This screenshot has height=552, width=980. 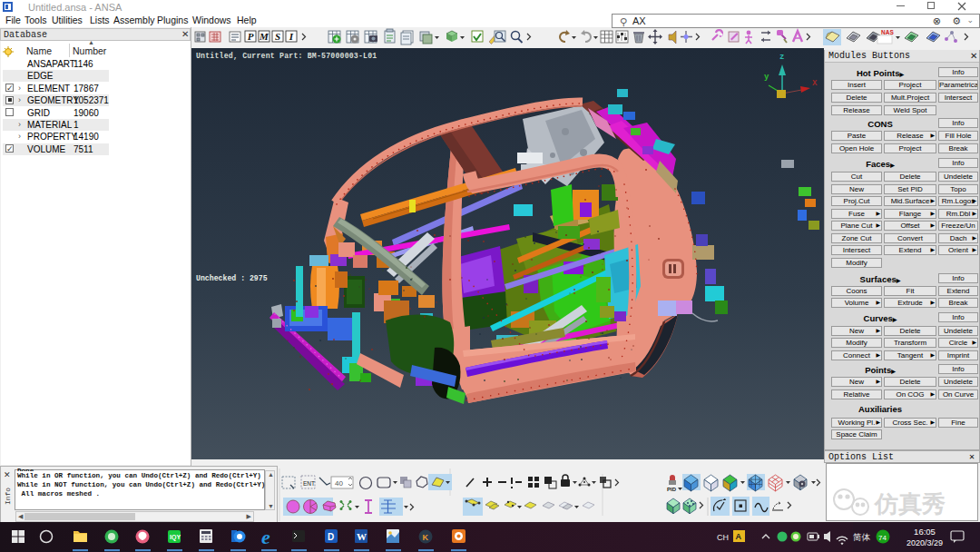 I want to click on svg-text: y, so click(x=767, y=77).